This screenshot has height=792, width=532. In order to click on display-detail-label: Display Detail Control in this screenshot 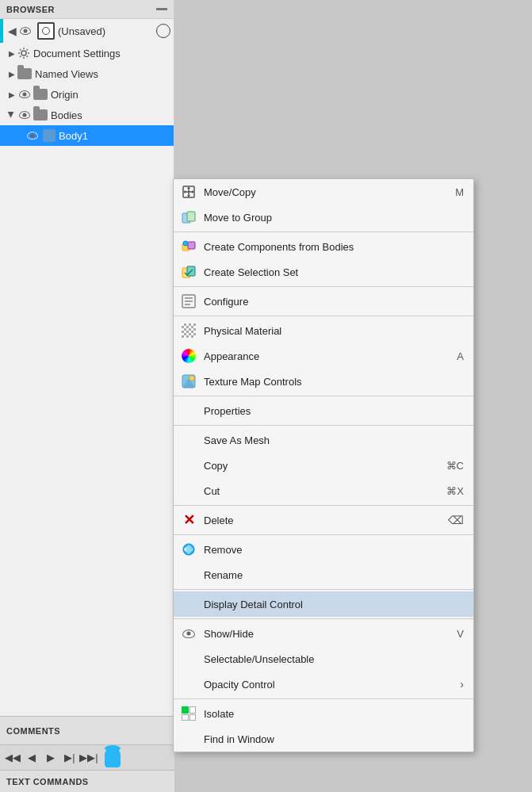, I will do `click(334, 604)`.